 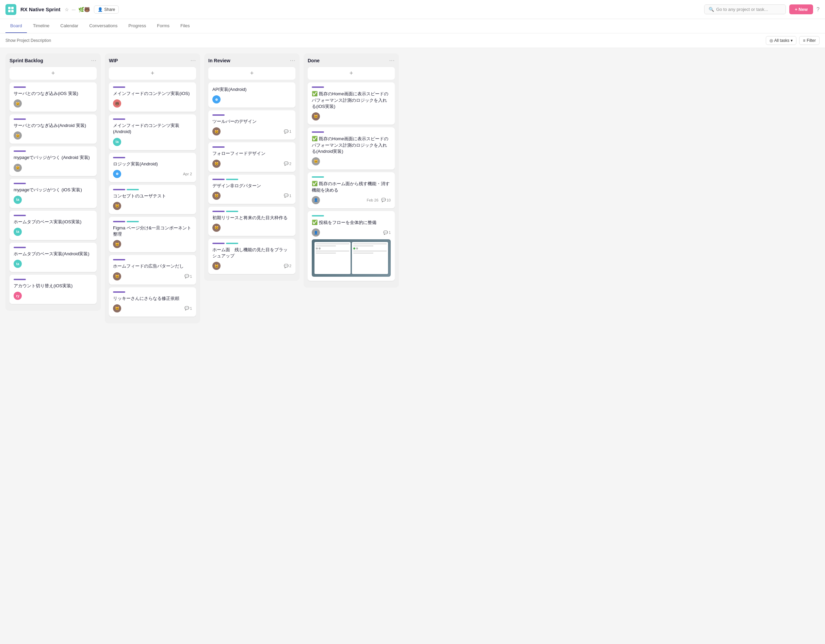 I want to click on avatar: ta, so click(x=117, y=142).